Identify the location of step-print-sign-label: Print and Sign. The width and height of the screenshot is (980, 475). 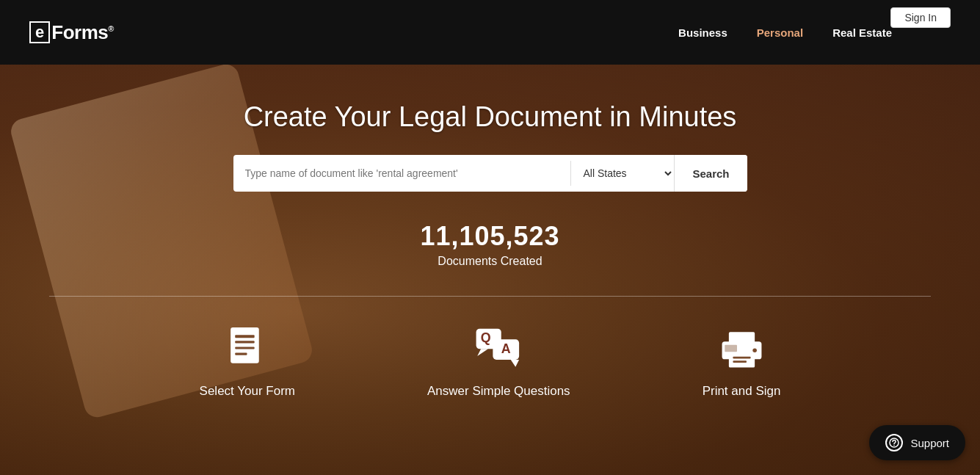
(741, 391).